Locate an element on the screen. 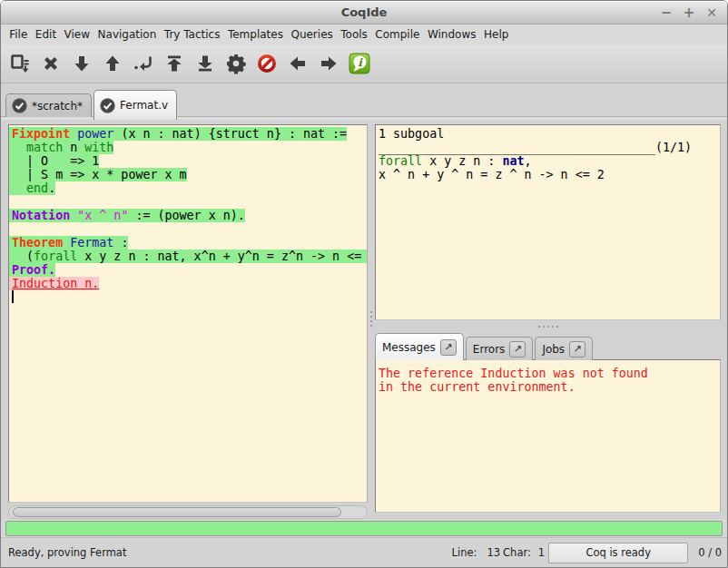  goal-line-text: ______________________________________(1… is located at coordinates (534, 147).